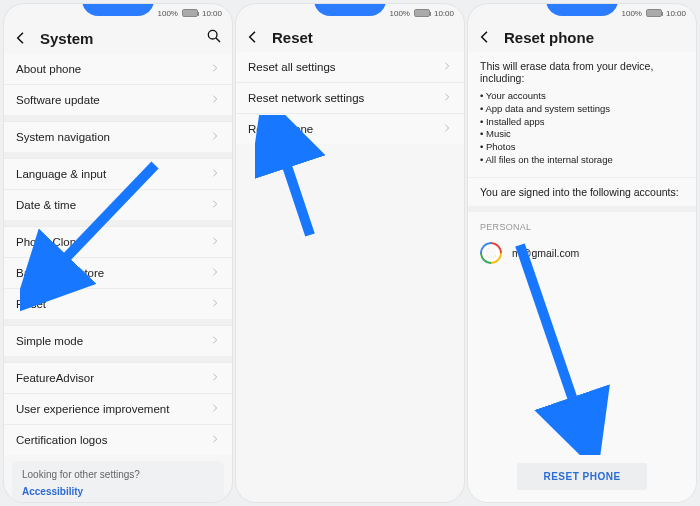  Describe the element at coordinates (582, 96) in the screenshot. I see `bullet-item: Your accounts` at that location.